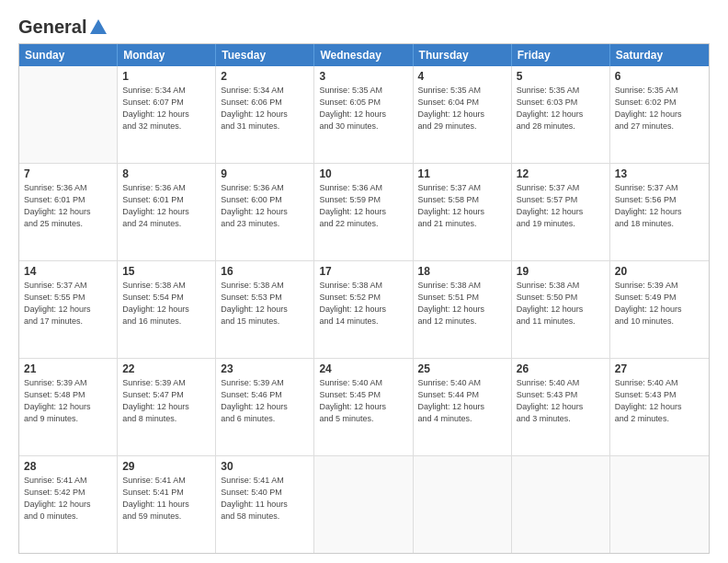 The image size is (728, 563). Describe the element at coordinates (265, 109) in the screenshot. I see `cell-info: Sunrise: 5:34 AM Sunset: 6:06 PM Dayligh…` at that location.